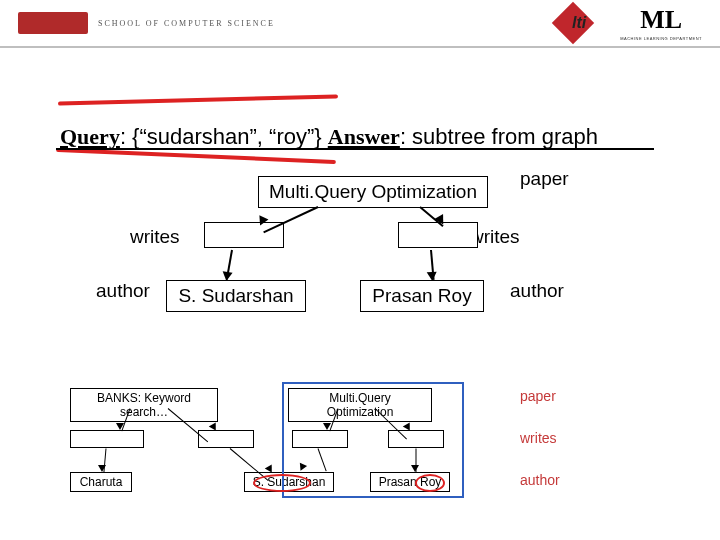  What do you see at coordinates (355, 150) in the screenshot?
I see `title-underline` at bounding box center [355, 150].